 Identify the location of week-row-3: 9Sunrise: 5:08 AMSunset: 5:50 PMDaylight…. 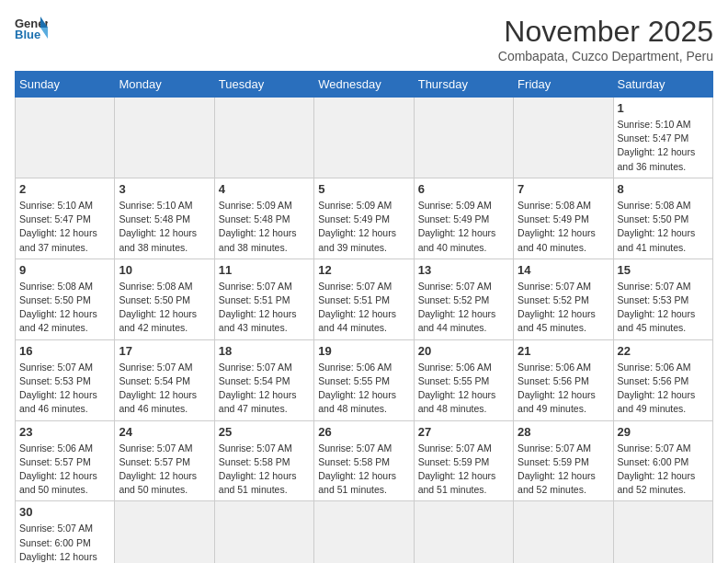
(364, 299).